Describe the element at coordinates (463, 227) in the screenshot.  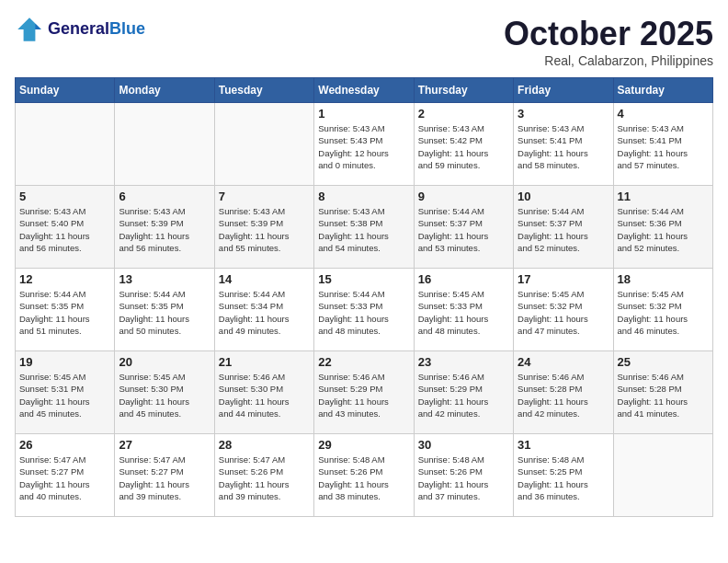
I see `calendar-cell: 9Sunrise: 5:44 AM Sunset: 5:37 PM Daylig…` at that location.